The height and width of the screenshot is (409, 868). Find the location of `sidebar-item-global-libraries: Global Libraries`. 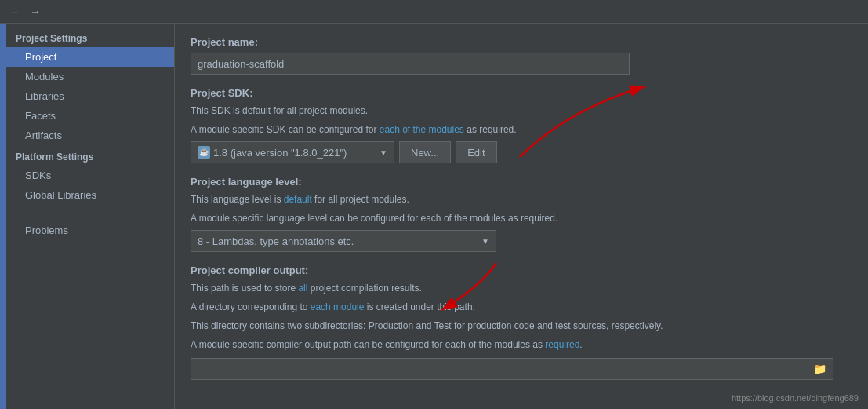

sidebar-item-global-libraries: Global Libraries is located at coordinates (90, 195).